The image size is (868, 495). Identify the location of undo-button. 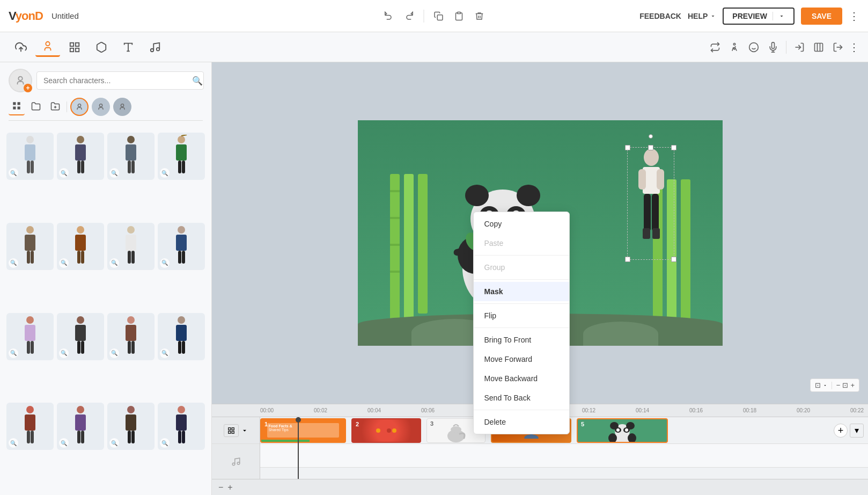
(389, 16).